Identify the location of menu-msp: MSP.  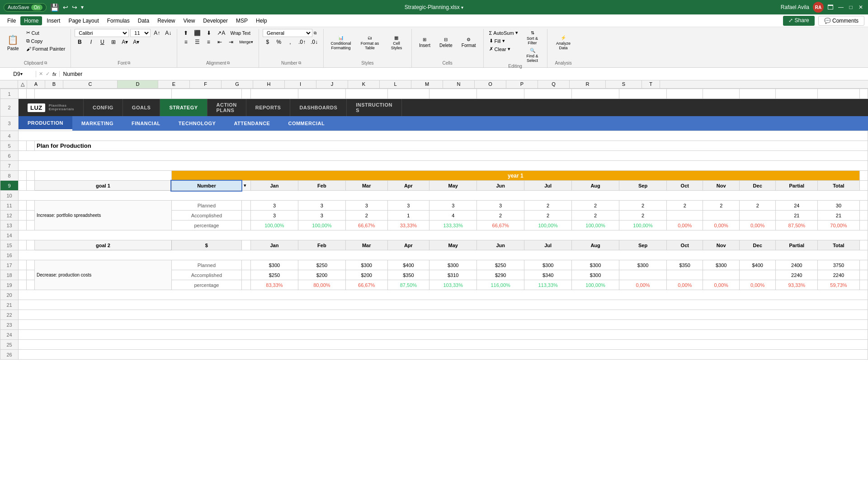
(242, 21).